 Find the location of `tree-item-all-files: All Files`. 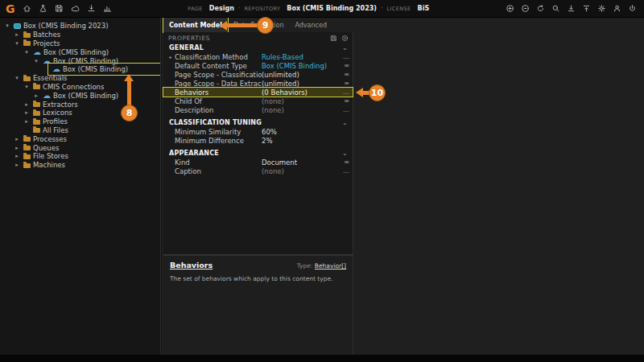

tree-item-all-files: All Files is located at coordinates (80, 130).